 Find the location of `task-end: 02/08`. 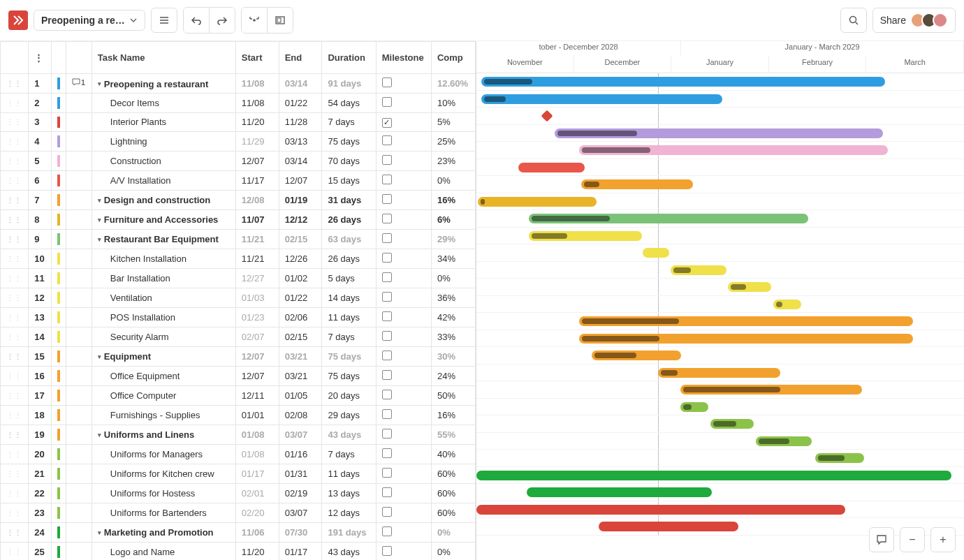

task-end: 02/08 is located at coordinates (300, 415).